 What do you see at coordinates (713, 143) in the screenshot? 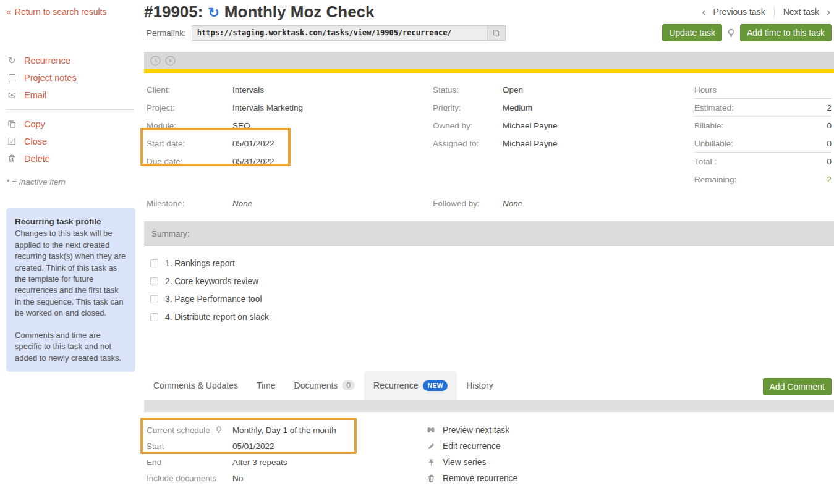
I see `hours-label: Unbillable:` at bounding box center [713, 143].